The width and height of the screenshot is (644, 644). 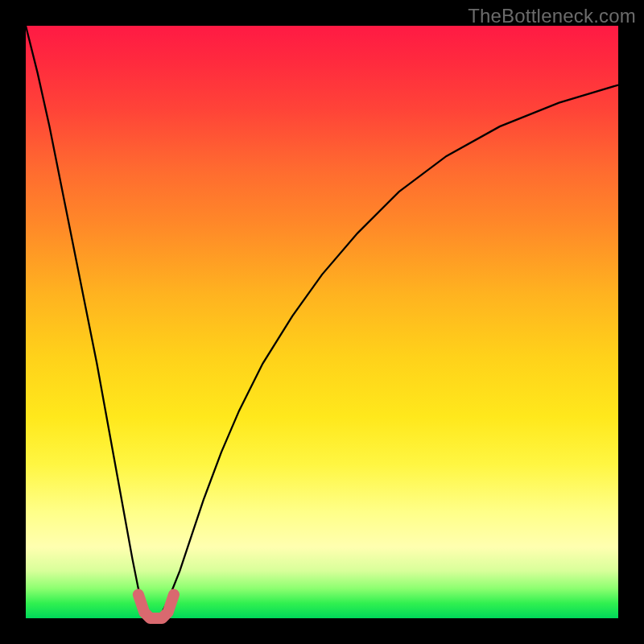 I want to click on bottom-cap-curve, so click(x=156, y=607).